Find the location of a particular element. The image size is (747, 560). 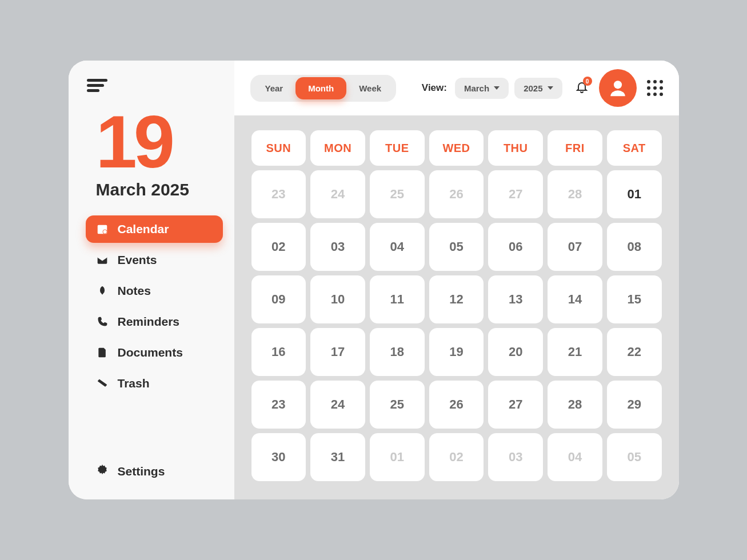

day-cell: 14 is located at coordinates (575, 299).